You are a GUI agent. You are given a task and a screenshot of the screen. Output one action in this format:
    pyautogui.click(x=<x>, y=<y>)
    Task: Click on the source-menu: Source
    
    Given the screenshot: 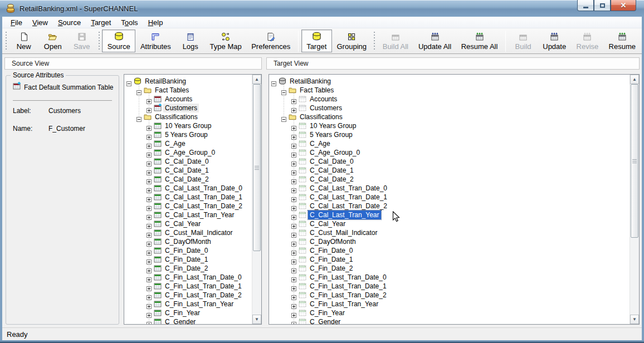 What is the action you would take?
    pyautogui.click(x=69, y=22)
    